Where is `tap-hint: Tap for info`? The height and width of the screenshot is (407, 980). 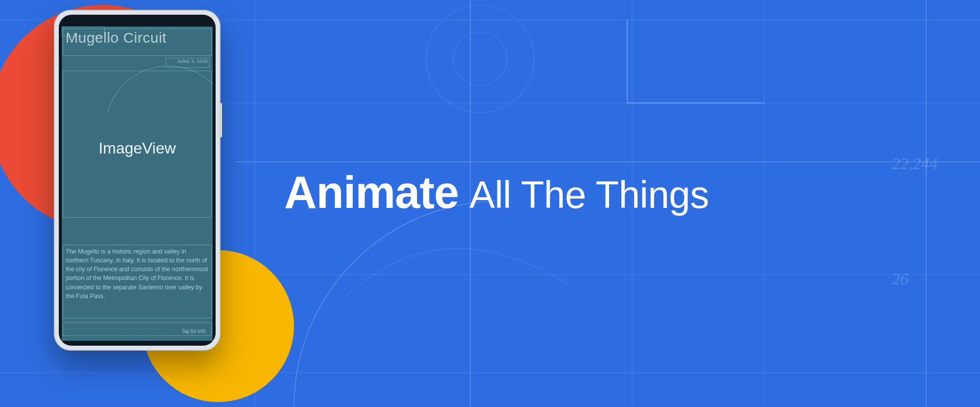
tap-hint: Tap for info is located at coordinates (194, 331).